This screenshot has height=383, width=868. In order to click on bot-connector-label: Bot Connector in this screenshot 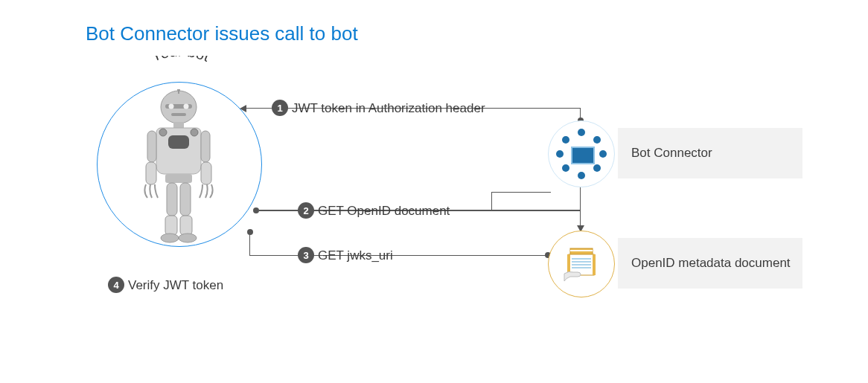, I will do `click(710, 153)`.